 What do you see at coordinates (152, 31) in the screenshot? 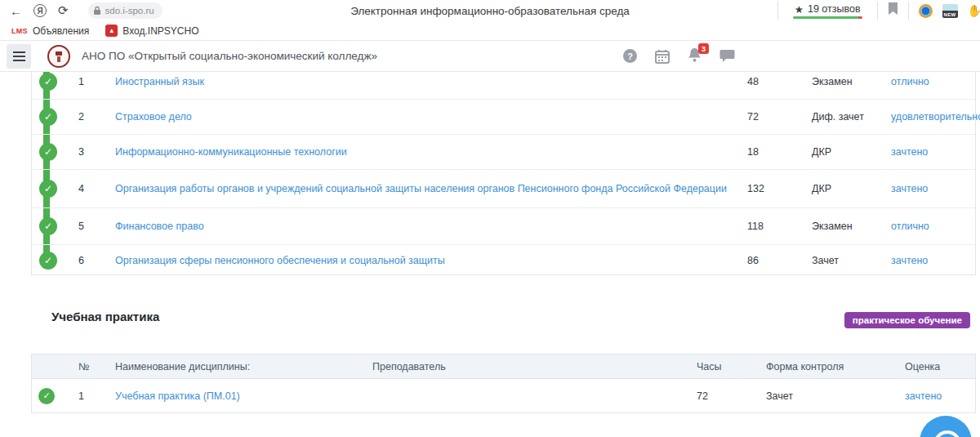
I see `bookmark-item-inpsycho: ▲ Вход.INPSYCHO` at bounding box center [152, 31].